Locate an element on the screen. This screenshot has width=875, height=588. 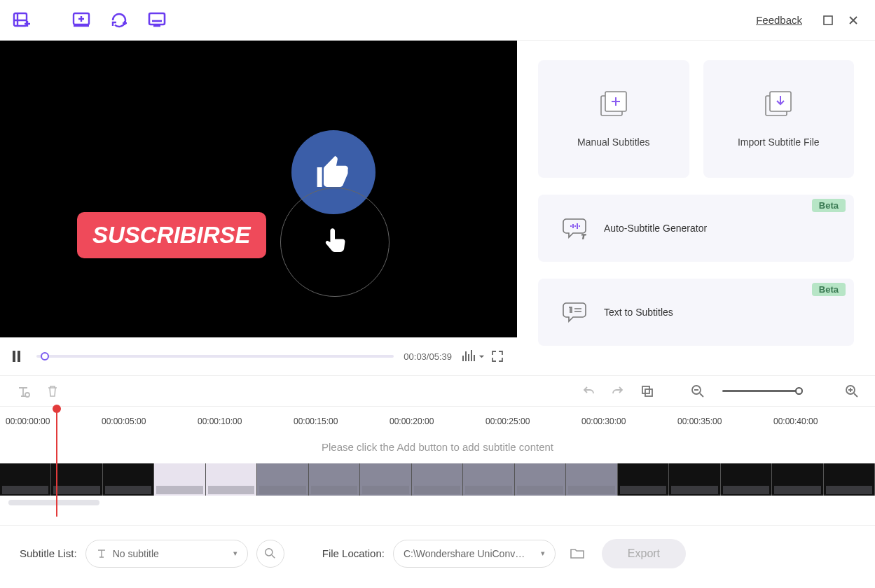
subtitle-list-select: No subtitle ▾ is located at coordinates (167, 554).